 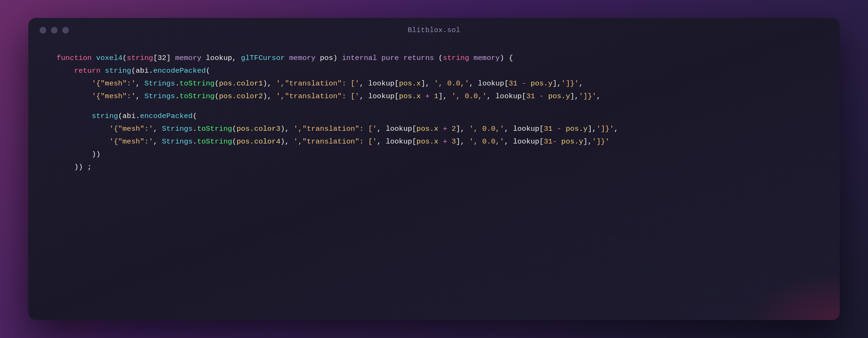 What do you see at coordinates (43, 30) in the screenshot?
I see `close-button` at bounding box center [43, 30].